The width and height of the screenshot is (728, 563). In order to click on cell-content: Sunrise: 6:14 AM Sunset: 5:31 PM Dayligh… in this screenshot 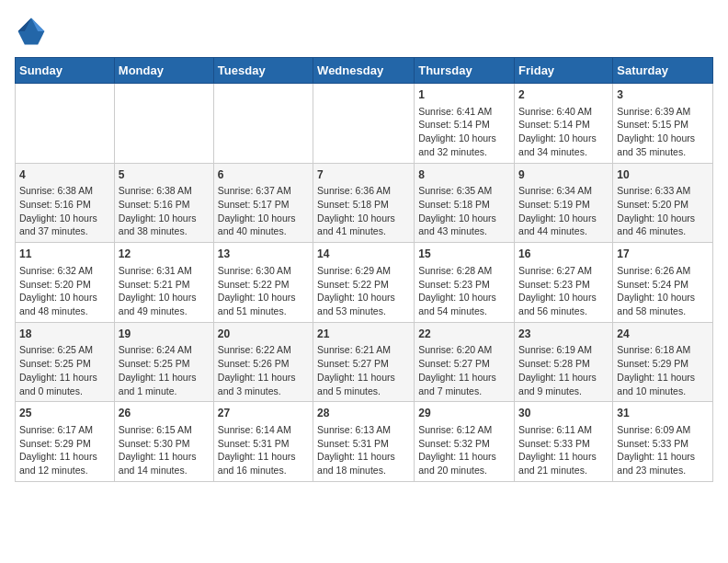, I will do `click(263, 451)`.